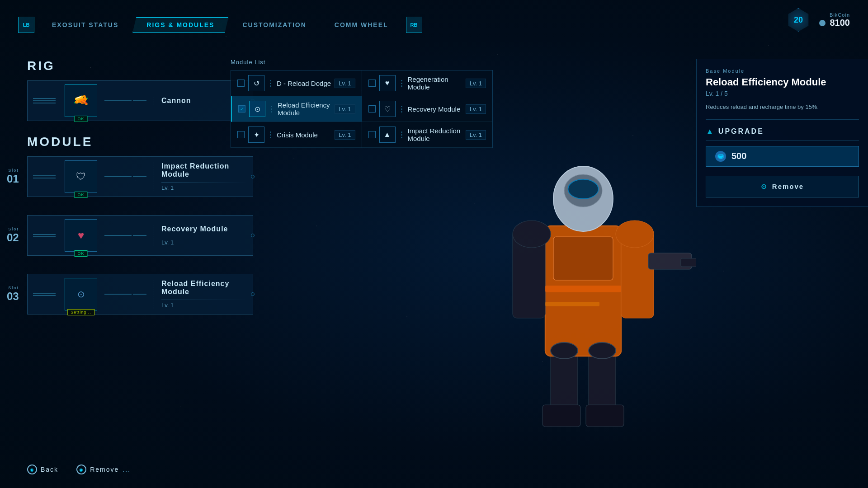  I want to click on rank-badge: 20, so click(798, 20).